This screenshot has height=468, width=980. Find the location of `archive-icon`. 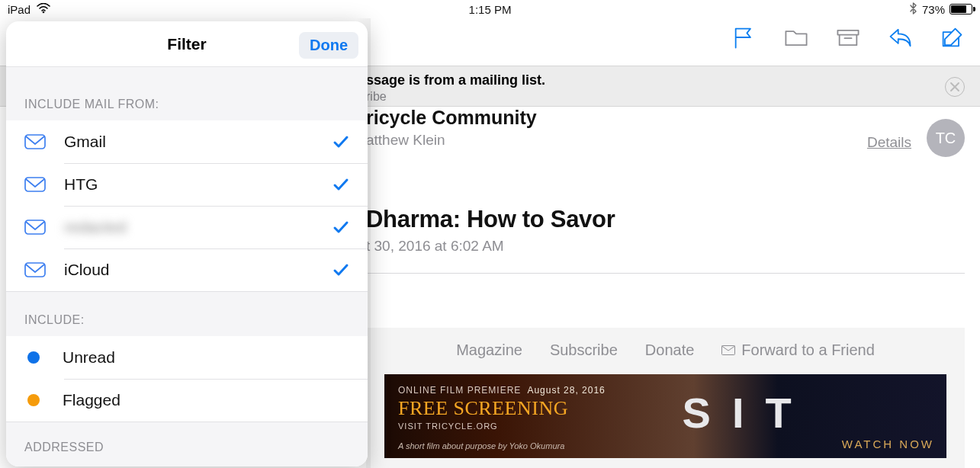

archive-icon is located at coordinates (848, 39).